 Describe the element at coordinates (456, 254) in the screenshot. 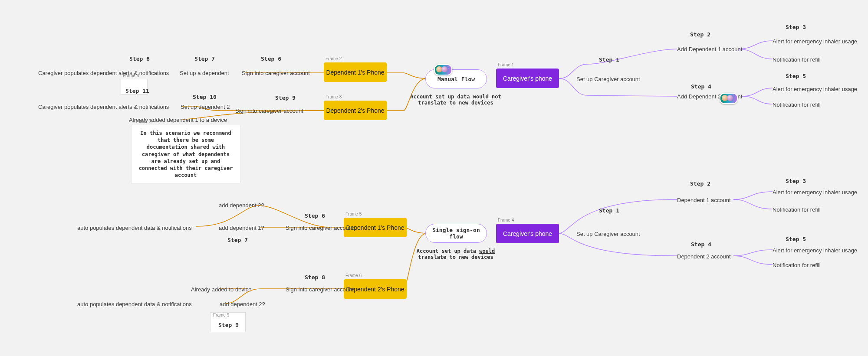

I see `flow-caption-sso: Account set up data would translate to n…` at that location.